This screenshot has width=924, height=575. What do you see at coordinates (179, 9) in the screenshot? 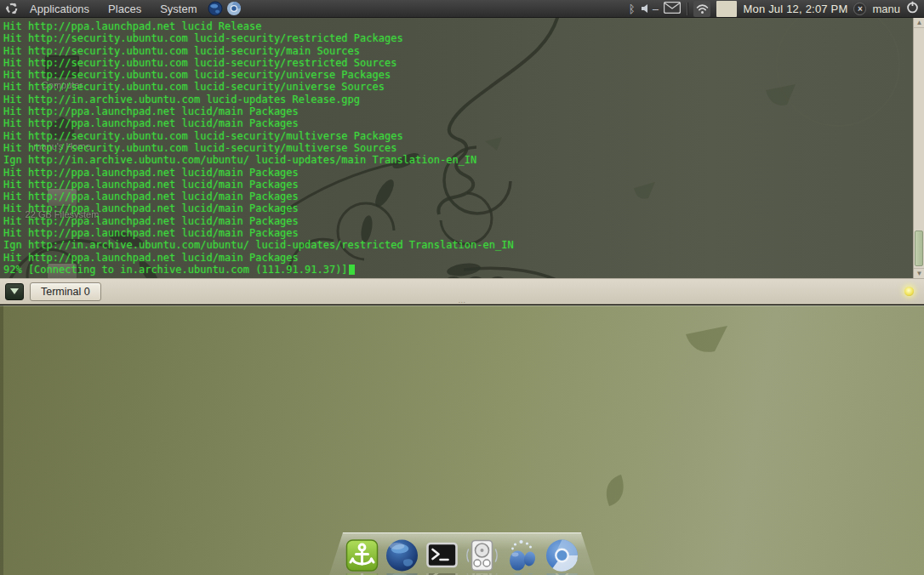
I see `menu-system: System` at bounding box center [179, 9].